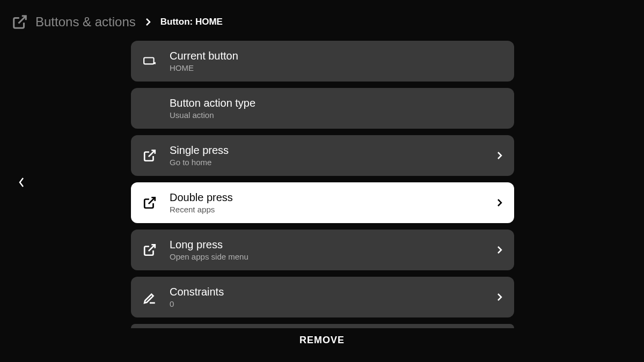 The width and height of the screenshot is (644, 362). Describe the element at coordinates (327, 304) in the screenshot. I see `item-subtitle: 0` at that location.